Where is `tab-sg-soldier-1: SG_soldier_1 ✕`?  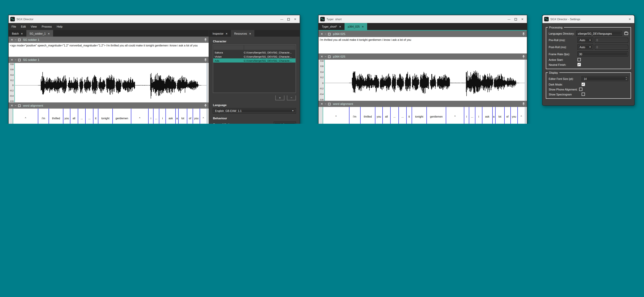 tab-sg-soldier-1: SG_soldier_1 ✕ is located at coordinates (40, 33).